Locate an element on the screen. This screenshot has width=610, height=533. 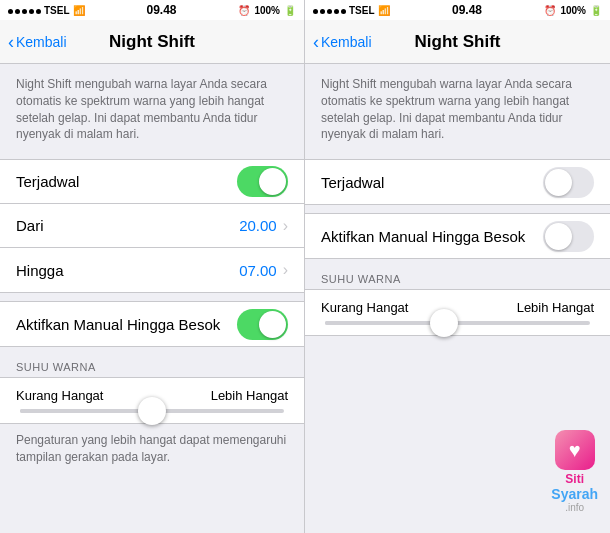
wifi-icon-left: 📶 is located at coordinates (79, 10).